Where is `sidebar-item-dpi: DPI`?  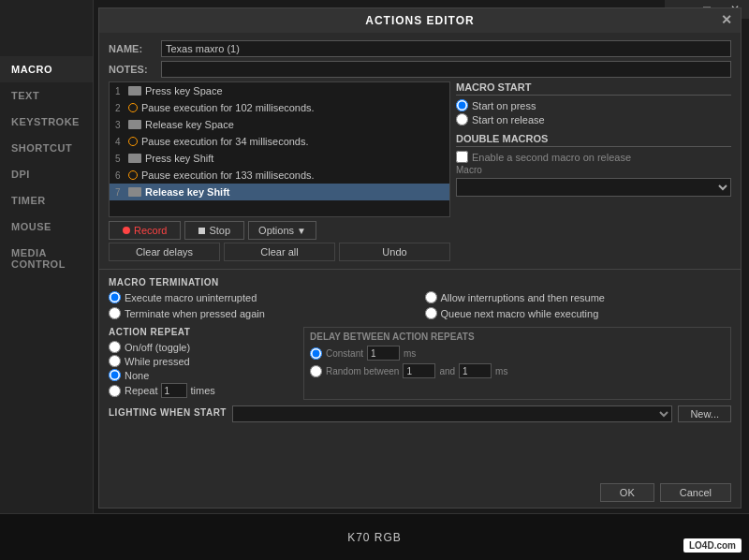
sidebar-item-dpi: DPI is located at coordinates (47, 174).